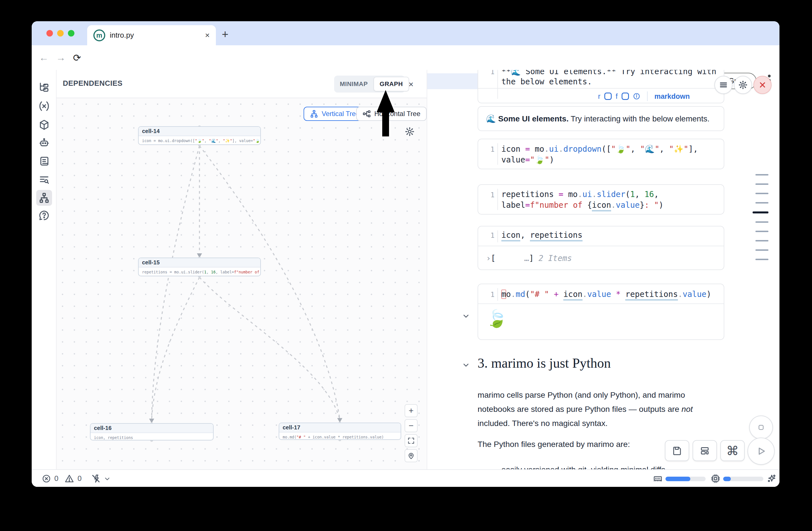 The height and width of the screenshot is (531, 812). What do you see at coordinates (225, 34) in the screenshot?
I see `new-tab-button: +` at bounding box center [225, 34].